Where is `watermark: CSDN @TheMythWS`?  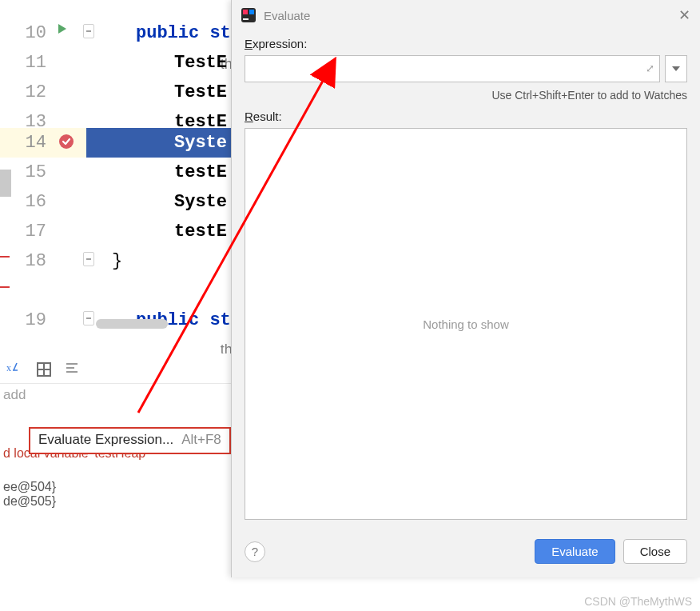 watermark: CSDN @TheMythWS is located at coordinates (638, 601).